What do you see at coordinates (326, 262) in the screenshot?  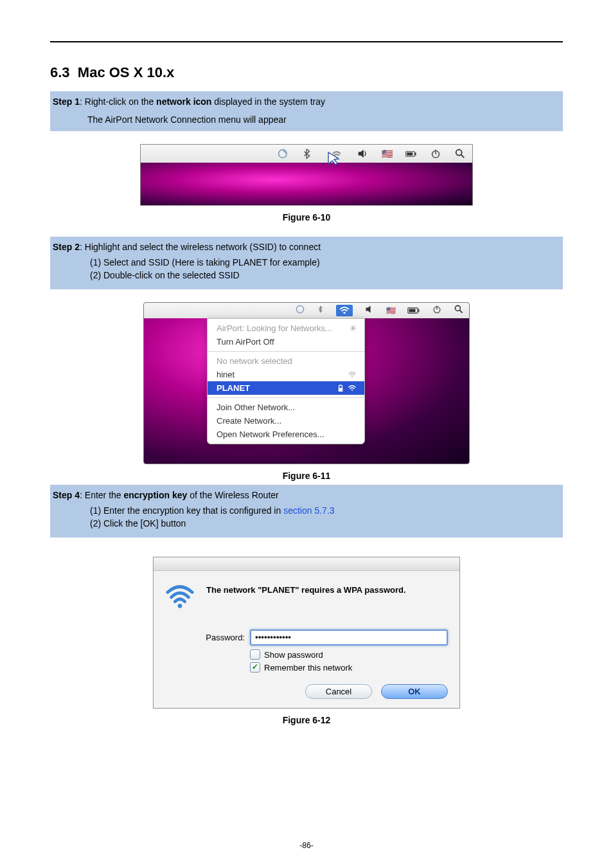 I see `step2-item1: (1) Select and SSID (Here is taking PLAN…` at bounding box center [326, 262].